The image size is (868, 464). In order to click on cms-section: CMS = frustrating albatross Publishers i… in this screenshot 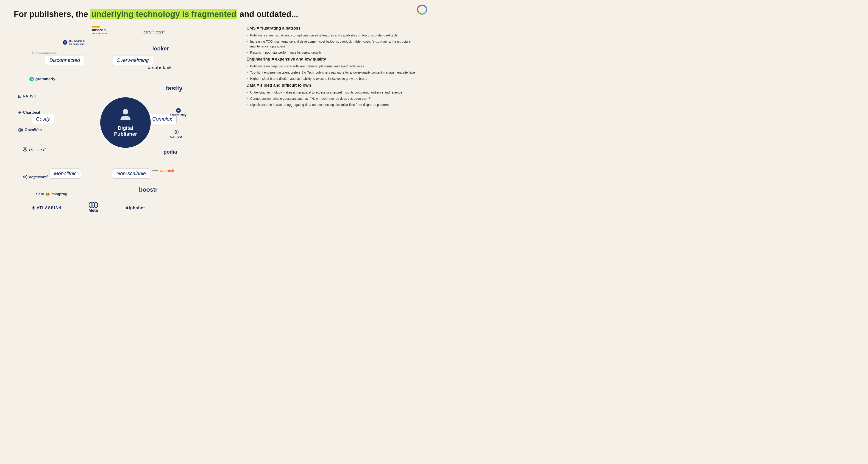, I will do `click(334, 40)`.